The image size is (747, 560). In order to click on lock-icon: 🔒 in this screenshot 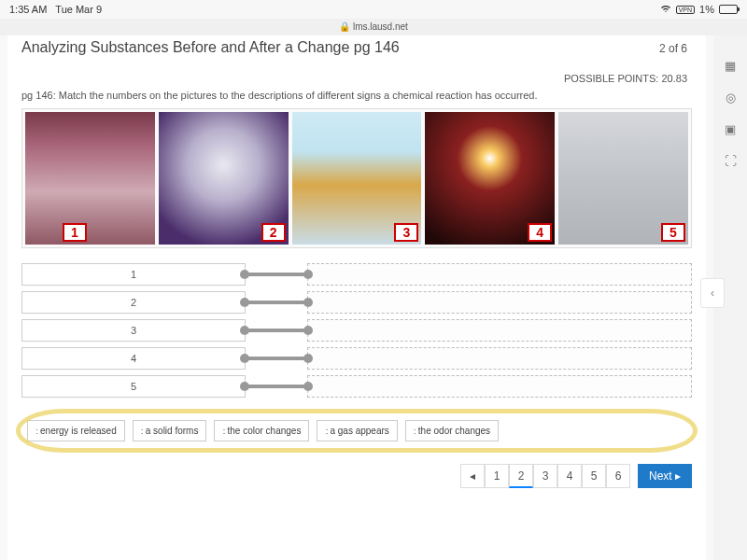, I will do `click(345, 27)`.